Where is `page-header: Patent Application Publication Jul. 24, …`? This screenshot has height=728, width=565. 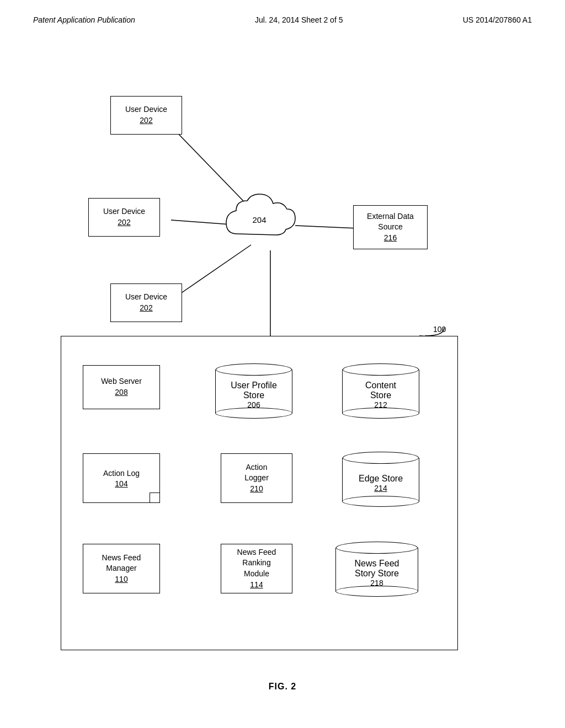 page-header: Patent Application Publication Jul. 24, … is located at coordinates (282, 15).